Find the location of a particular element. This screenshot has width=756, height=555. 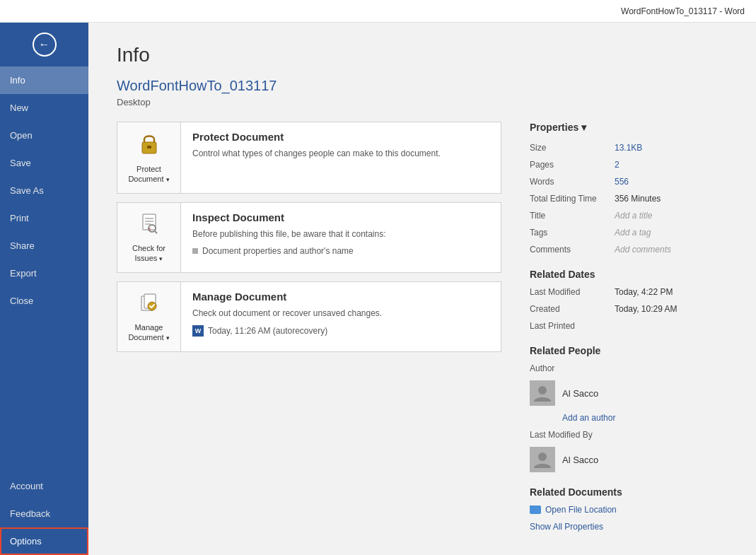

prop-value-pages: 2 is located at coordinates (671, 165).